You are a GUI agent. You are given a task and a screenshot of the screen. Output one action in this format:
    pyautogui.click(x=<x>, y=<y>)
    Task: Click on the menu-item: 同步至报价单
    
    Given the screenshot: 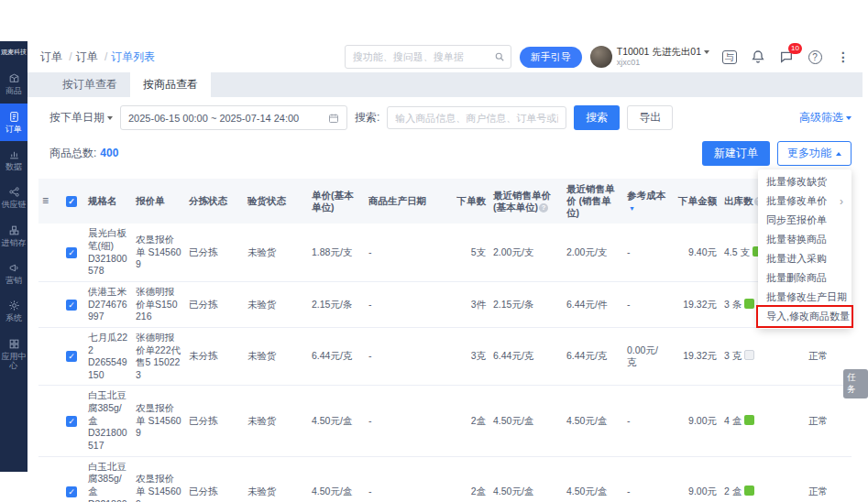 What is the action you would take?
    pyautogui.click(x=805, y=220)
    